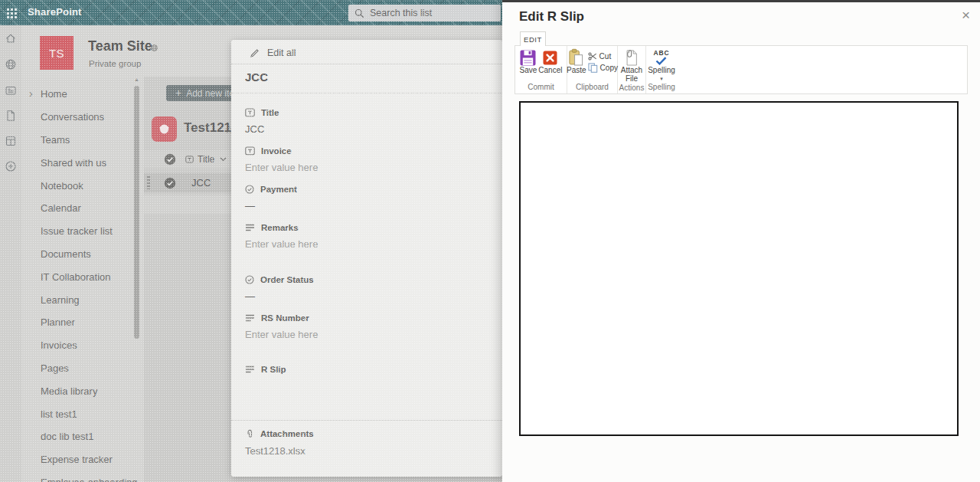 The height and width of the screenshot is (482, 980). I want to click on edit-all-button: Edit all, so click(273, 53).